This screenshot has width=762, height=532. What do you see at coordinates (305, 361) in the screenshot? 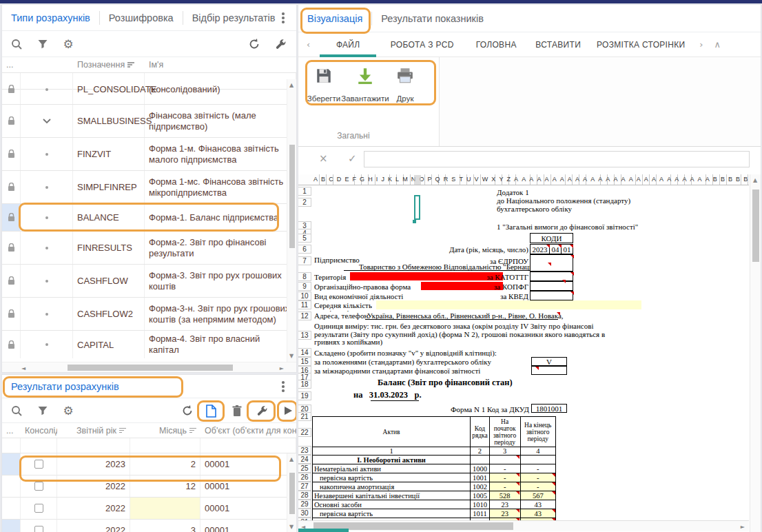
I see `row-header: 15` at bounding box center [305, 361].